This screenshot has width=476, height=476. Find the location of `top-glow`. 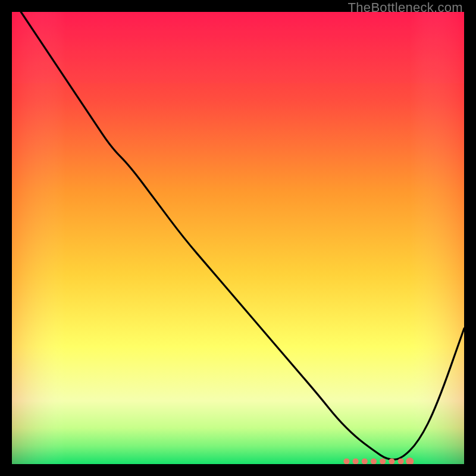

top-glow is located at coordinates (238, 48).